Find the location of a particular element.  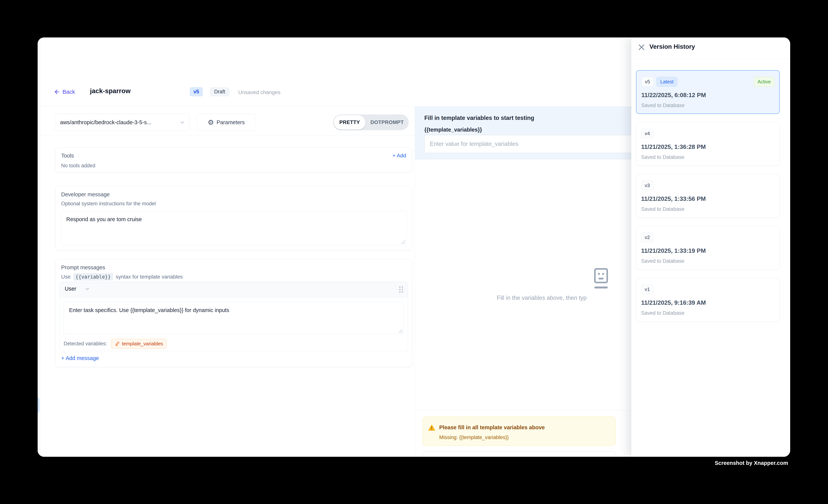

drag-handle-icon is located at coordinates (401, 290).